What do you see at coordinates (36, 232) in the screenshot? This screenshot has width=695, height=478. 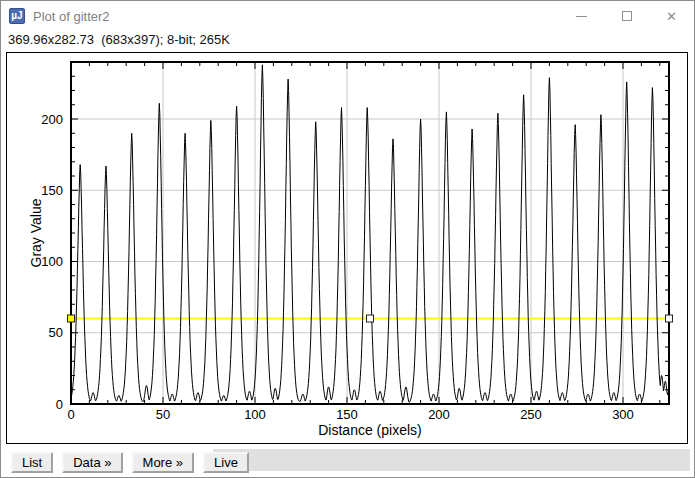 I see `y-axis-label: Gray Value` at bounding box center [36, 232].